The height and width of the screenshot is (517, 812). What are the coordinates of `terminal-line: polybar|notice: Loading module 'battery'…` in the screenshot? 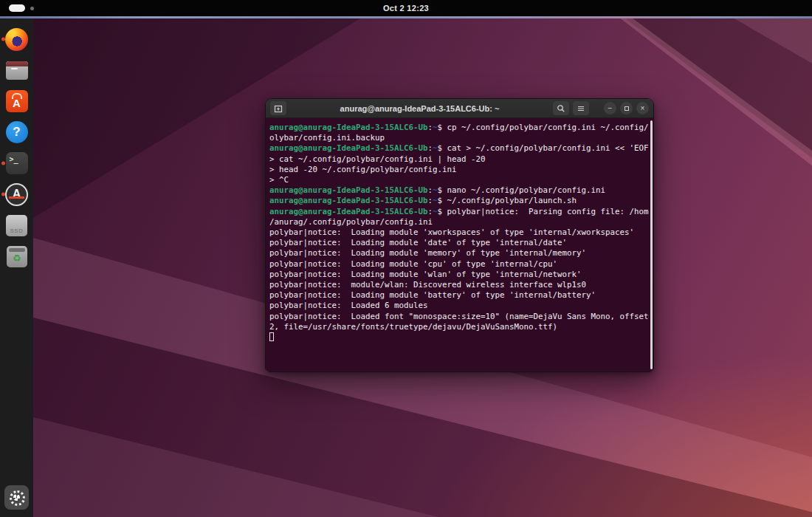 It's located at (459, 295).